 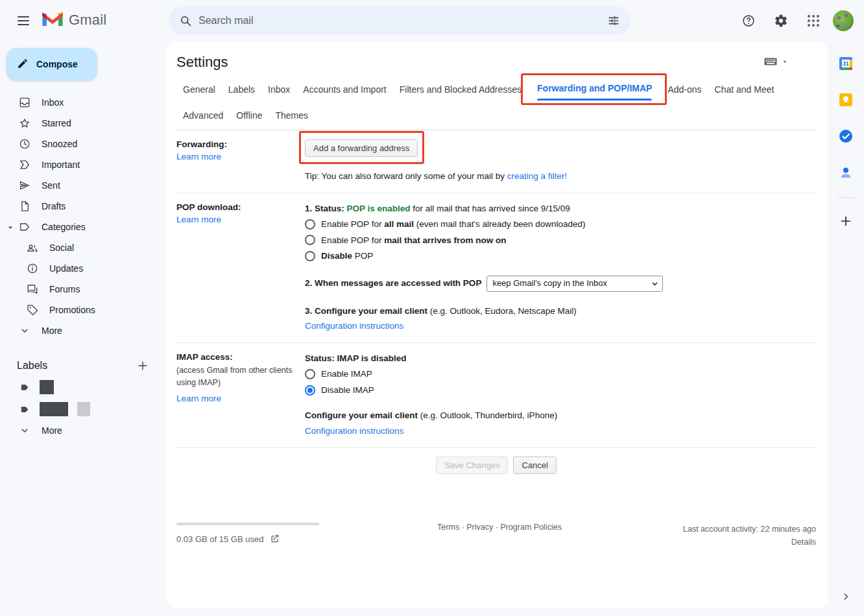 I want to click on chevron-right-icon, so click(x=846, y=598).